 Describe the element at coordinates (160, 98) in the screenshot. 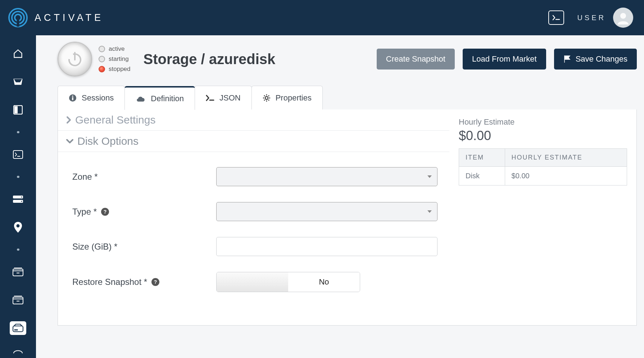

I see `tab-definition: Definition` at that location.